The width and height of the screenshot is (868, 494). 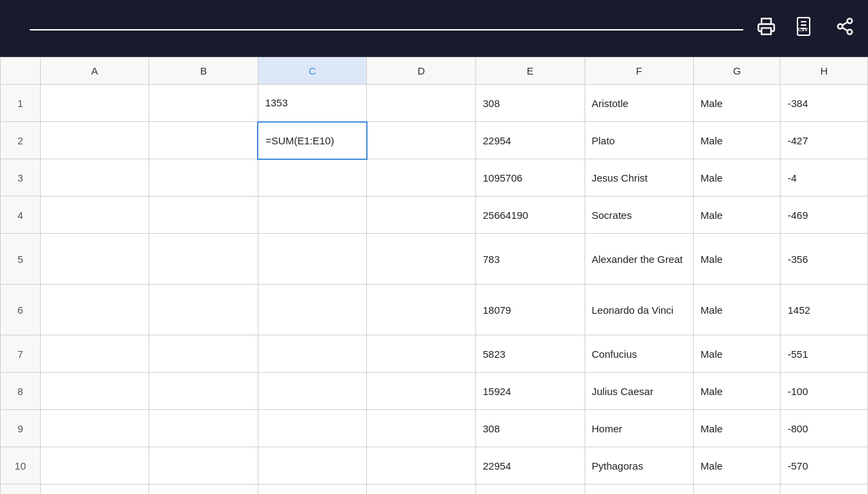 I want to click on col-header-d: D, so click(x=422, y=71).